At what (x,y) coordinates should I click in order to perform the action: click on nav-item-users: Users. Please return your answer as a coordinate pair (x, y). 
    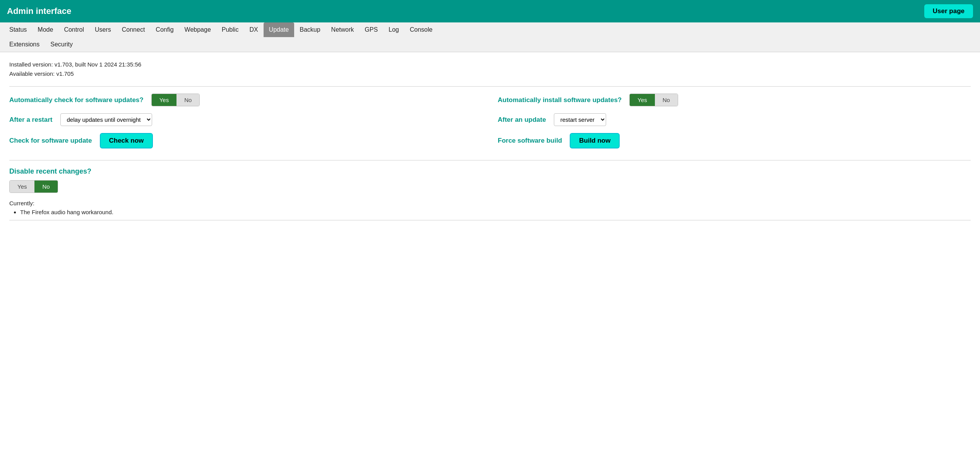
    Looking at the image, I should click on (103, 30).